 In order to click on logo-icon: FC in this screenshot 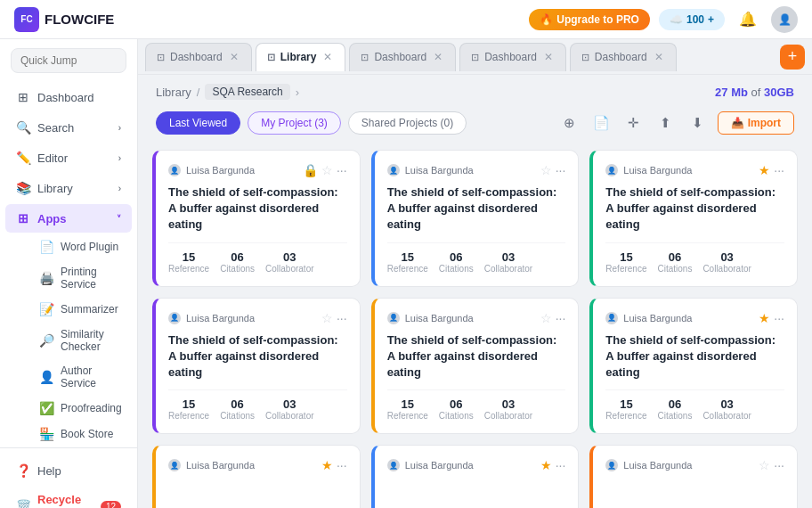, I will do `click(27, 20)`.